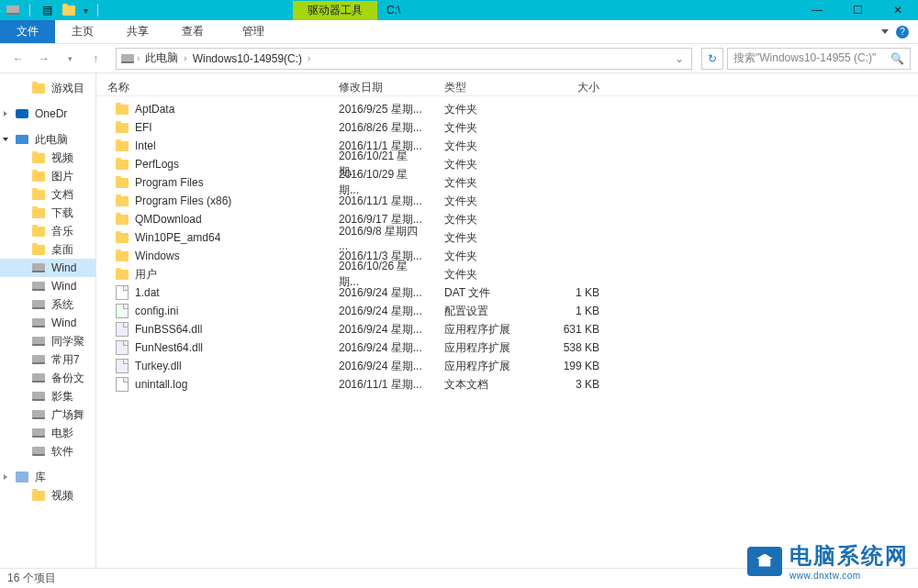 Image resolution: width=918 pixels, height=588 pixels. Describe the element at coordinates (48, 194) in the screenshot. I see `nav-tree-item: 文档` at that location.